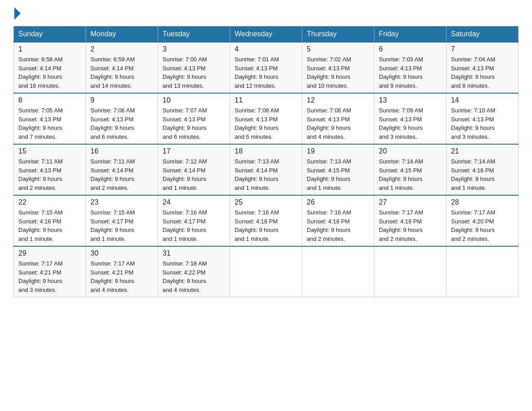  Describe the element at coordinates (338, 49) in the screenshot. I see `day-number: 5` at that location.